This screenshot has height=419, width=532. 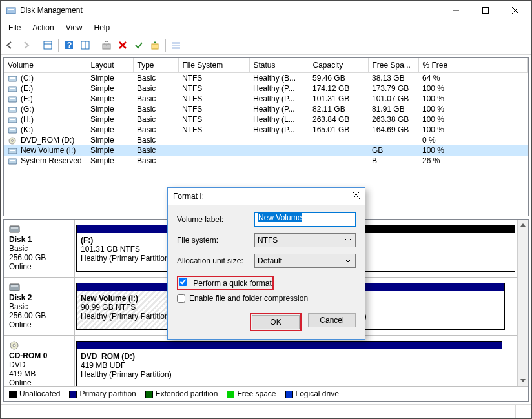 I want to click on file-system-label: File system:, so click(x=216, y=240).